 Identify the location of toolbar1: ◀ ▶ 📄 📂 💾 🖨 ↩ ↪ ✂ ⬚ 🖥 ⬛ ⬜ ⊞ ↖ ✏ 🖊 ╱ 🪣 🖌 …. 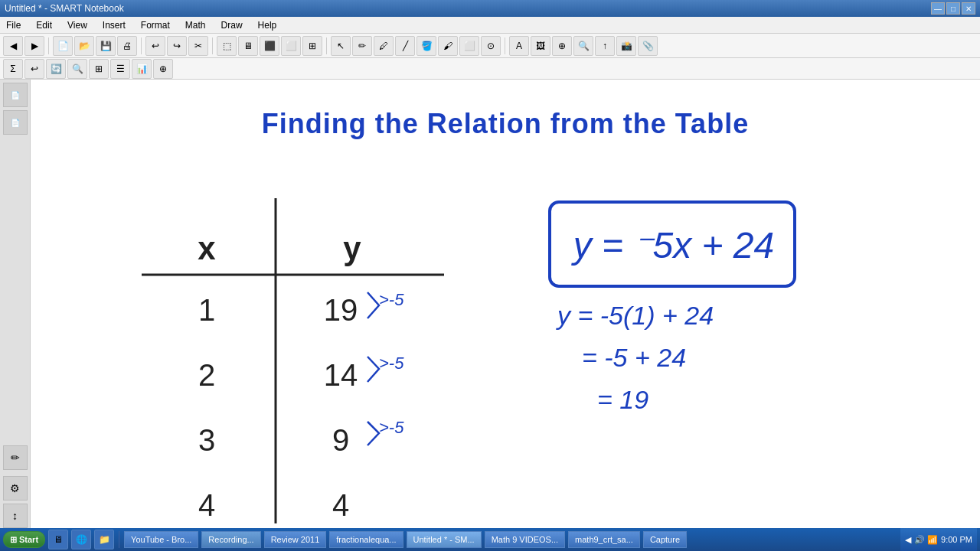
(490, 46).